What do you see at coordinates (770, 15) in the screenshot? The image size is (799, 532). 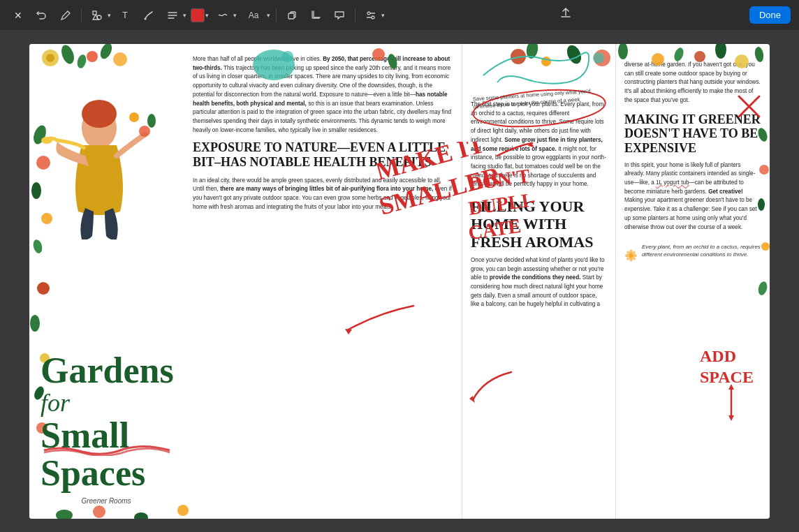 I see `done-button: Done` at bounding box center [770, 15].